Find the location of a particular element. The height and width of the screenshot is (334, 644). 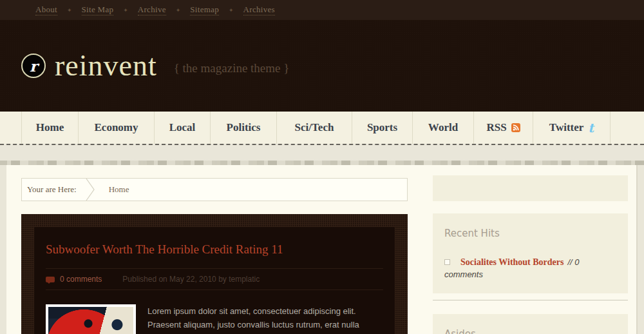

post-excerpt: Lorem ipsum dolor sit amet, consectetuer… is located at coordinates (265, 319).